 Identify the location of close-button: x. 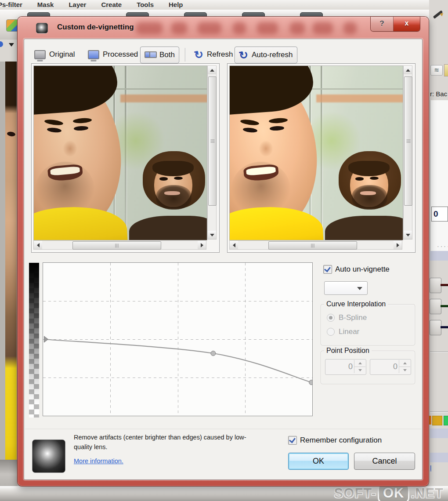
(407, 24).